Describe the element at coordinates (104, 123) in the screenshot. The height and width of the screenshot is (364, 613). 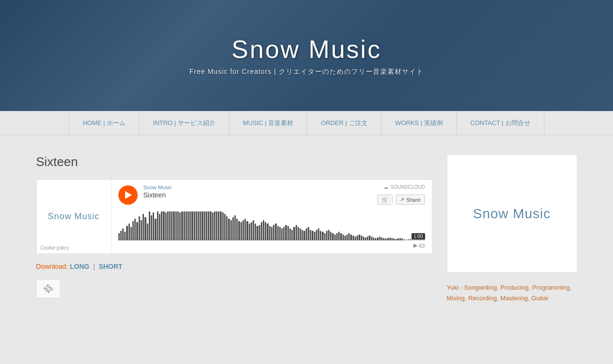
I see `nav-home: HOME | ホーム` at that location.